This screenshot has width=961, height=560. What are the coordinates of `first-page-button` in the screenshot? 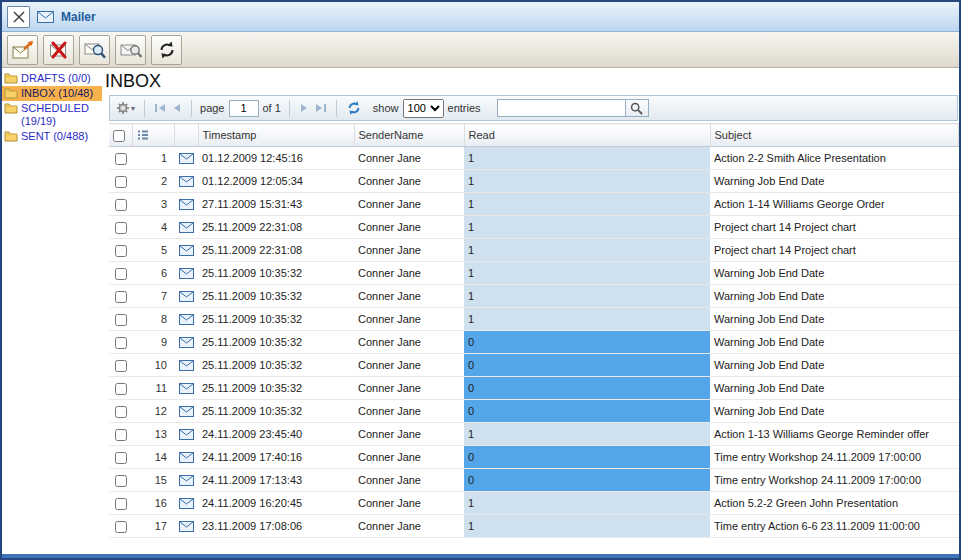 It's located at (160, 108).